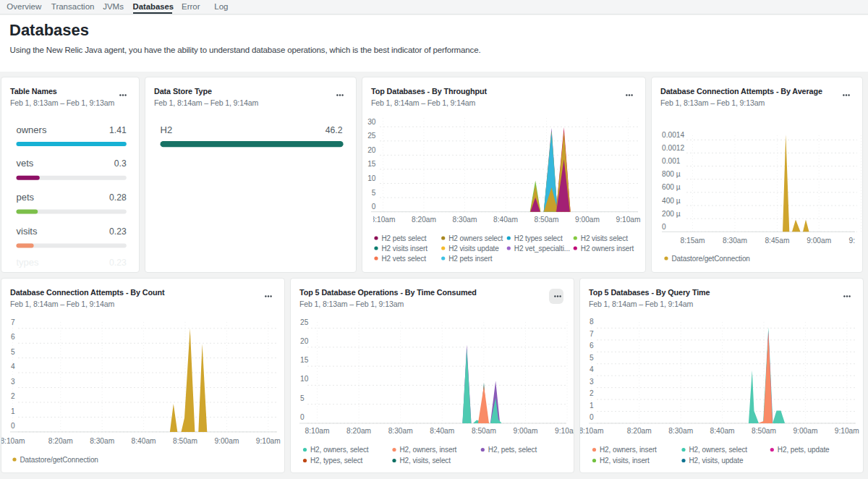 The height and width of the screenshot is (479, 868). What do you see at coordinates (671, 174) in the screenshot?
I see `svg-text: 800 µ` at bounding box center [671, 174].